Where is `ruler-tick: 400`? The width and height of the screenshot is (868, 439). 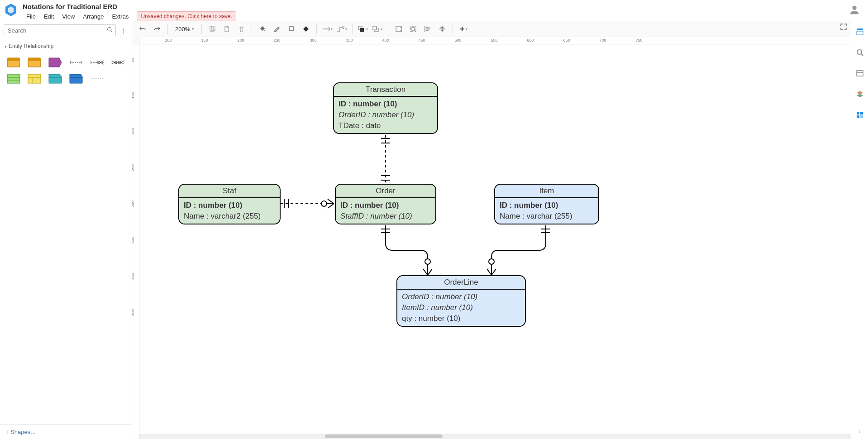
ruler-tick: 400 is located at coordinates (386, 40).